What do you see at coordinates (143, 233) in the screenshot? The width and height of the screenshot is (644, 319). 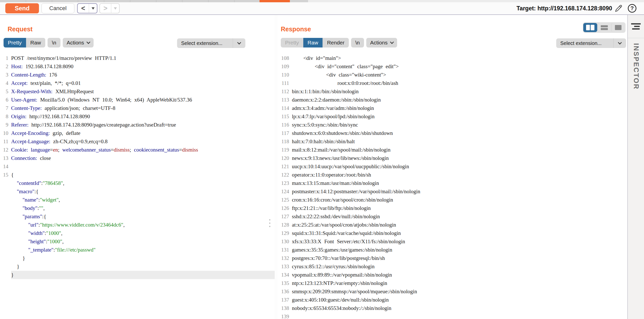 I see `code-text: "width":"1000",` at bounding box center [143, 233].